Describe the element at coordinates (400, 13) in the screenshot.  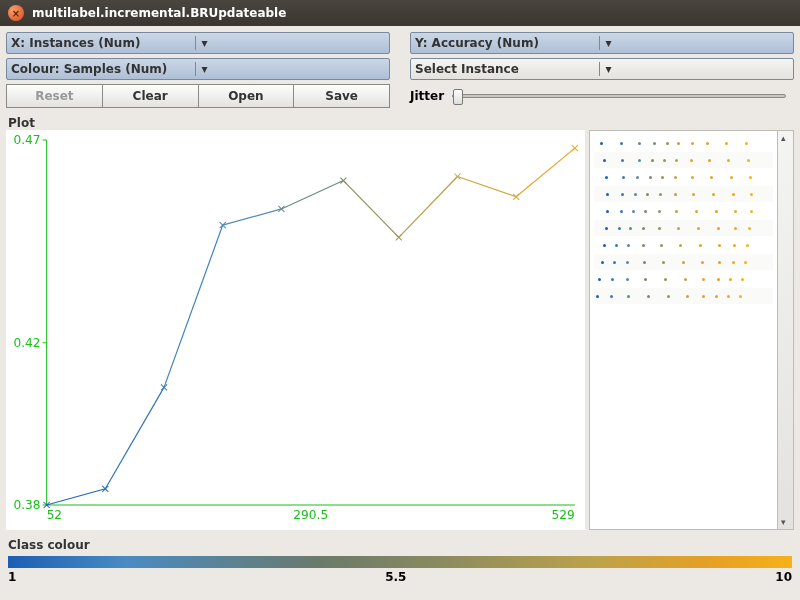
I see `window-titlebar: × multilabel.incremental.BRUpdateable` at that location.